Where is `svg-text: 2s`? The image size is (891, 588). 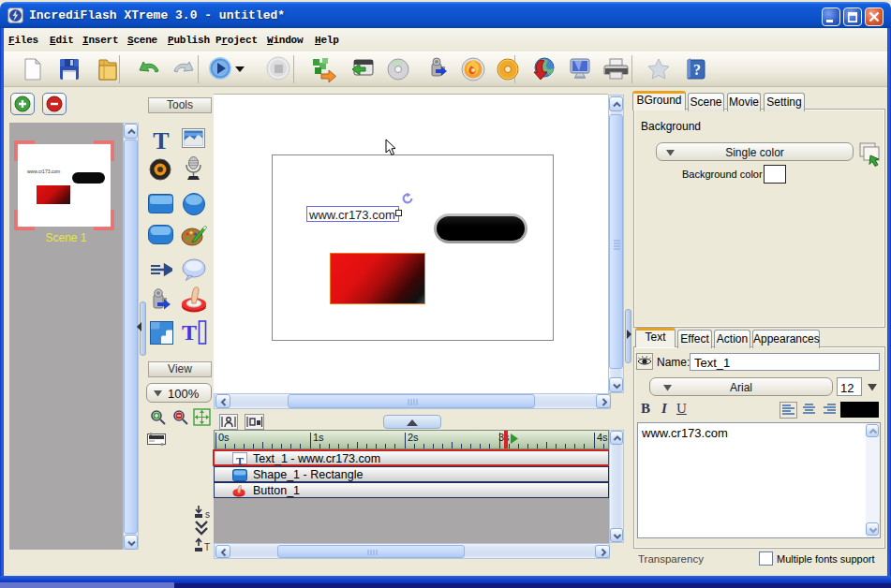 svg-text: 2s is located at coordinates (413, 437).